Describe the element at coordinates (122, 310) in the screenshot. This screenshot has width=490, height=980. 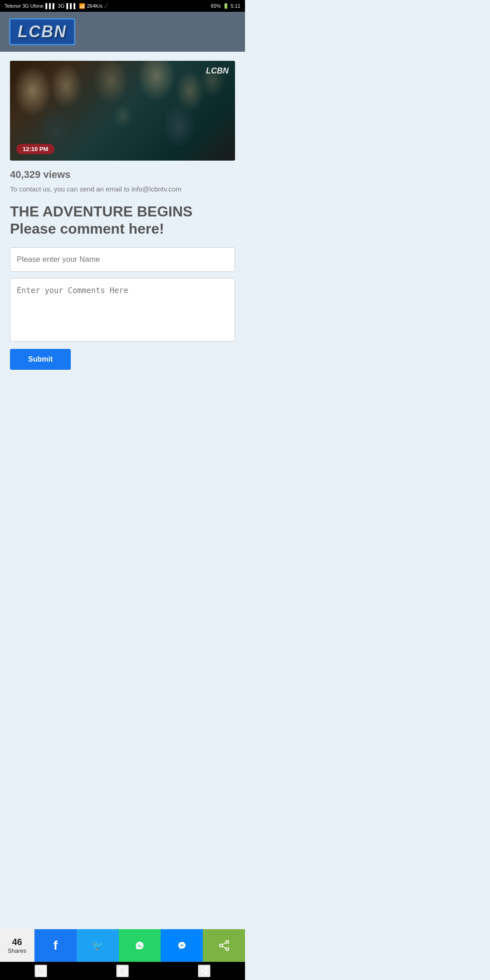
I see `comment-textarea` at that location.